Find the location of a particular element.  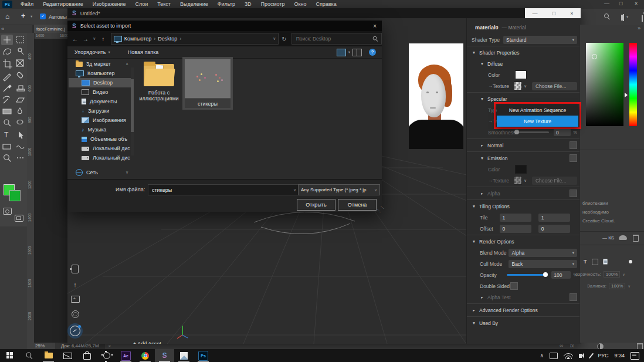

section-used-by: ▼ Used By is located at coordinates (524, 323).